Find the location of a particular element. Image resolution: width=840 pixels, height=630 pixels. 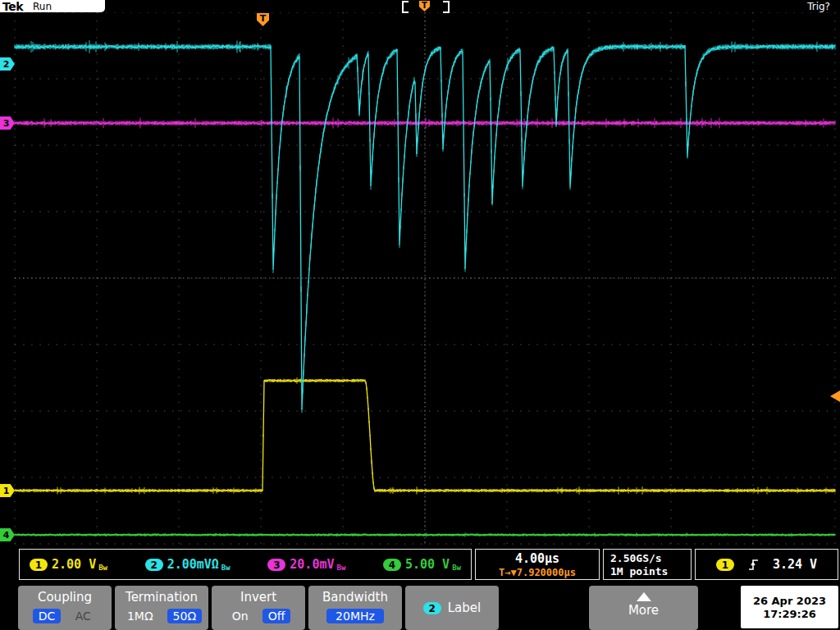

trigger-level-arrow is located at coordinates (835, 396).